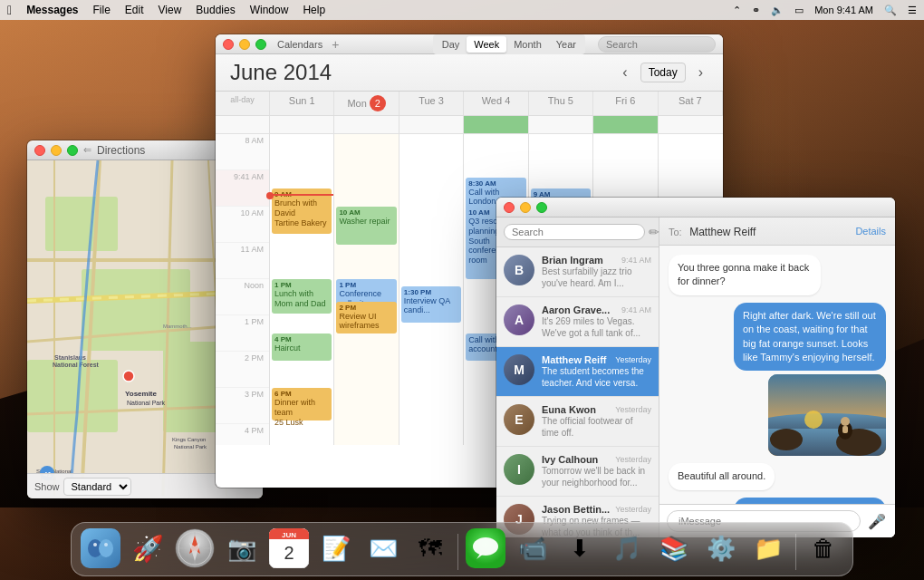 The width and height of the screenshot is (924, 580). I want to click on tab-year: Year, so click(566, 44).